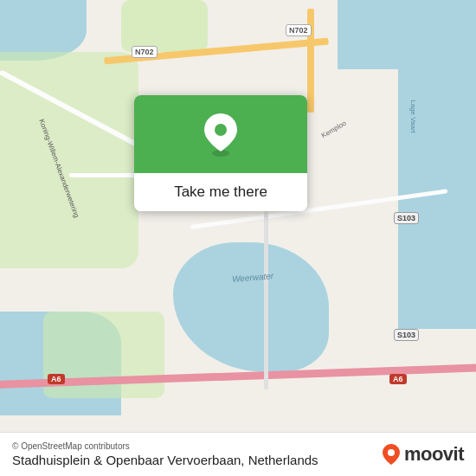 Image resolution: width=476 pixels, height=476 pixels. I want to click on bottom-left-info: © OpenStreetMap contributors Stadhuisple…, so click(165, 454).